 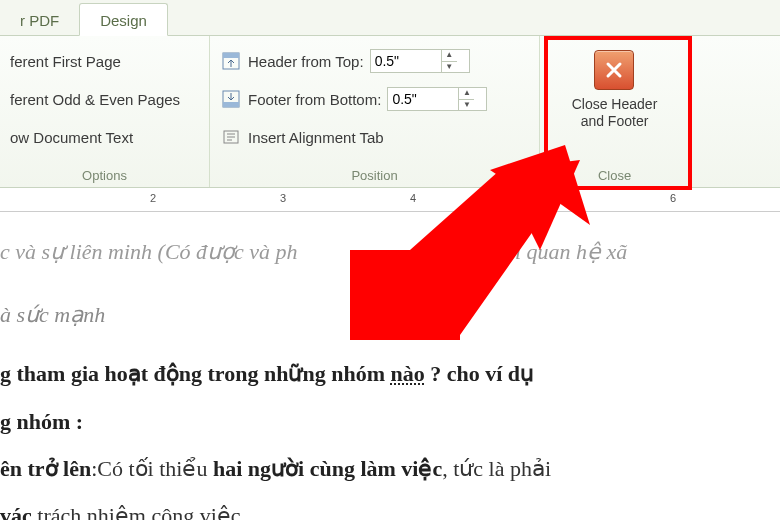 I want to click on header-from-top-row: Header from Top: ▲ ▼, so click(x=374, y=61).